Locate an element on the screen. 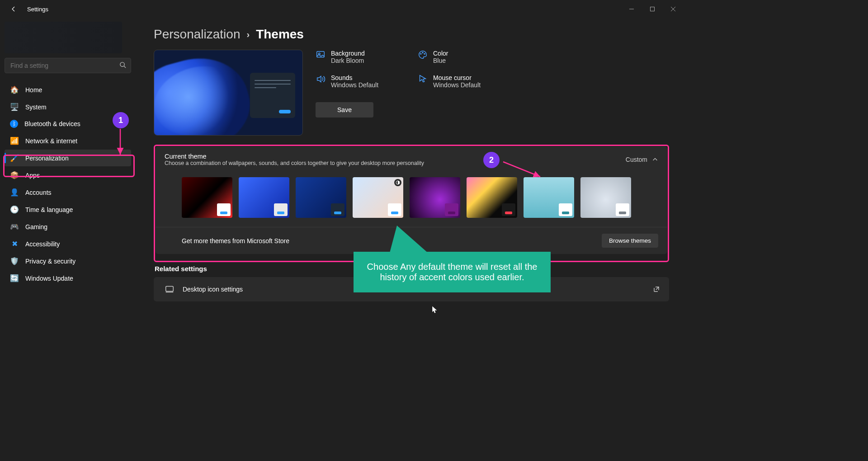 This screenshot has width=868, height=461. theme-status: Custom is located at coordinates (637, 160).